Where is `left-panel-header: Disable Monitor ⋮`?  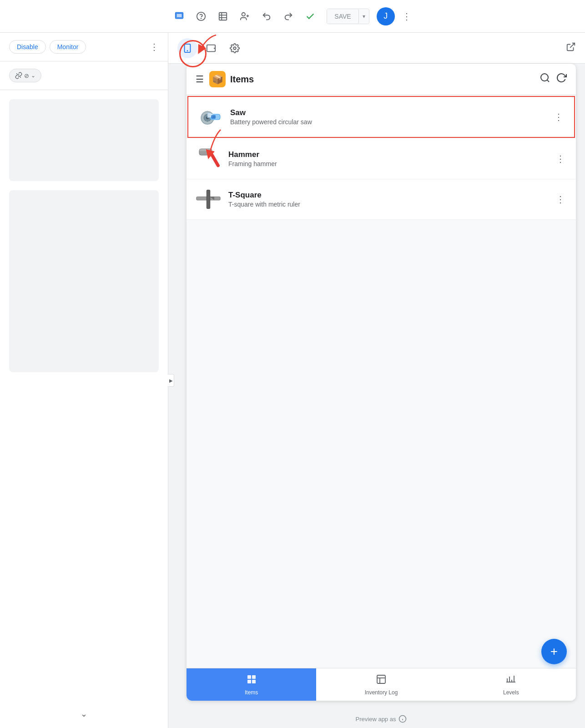
left-panel-header: Disable Monitor ⋮ is located at coordinates (84, 47).